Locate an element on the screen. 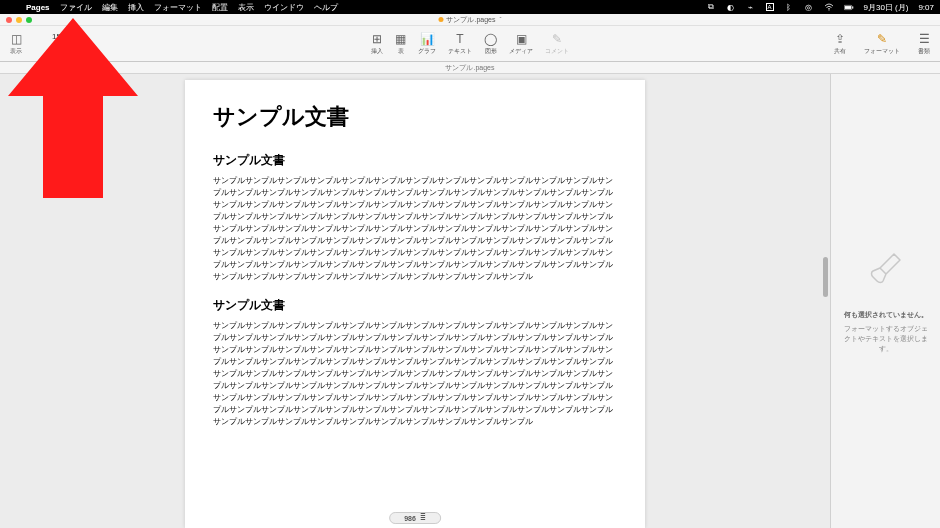 The image size is (940, 528). share-button: ⇪共有 is located at coordinates (840, 44).